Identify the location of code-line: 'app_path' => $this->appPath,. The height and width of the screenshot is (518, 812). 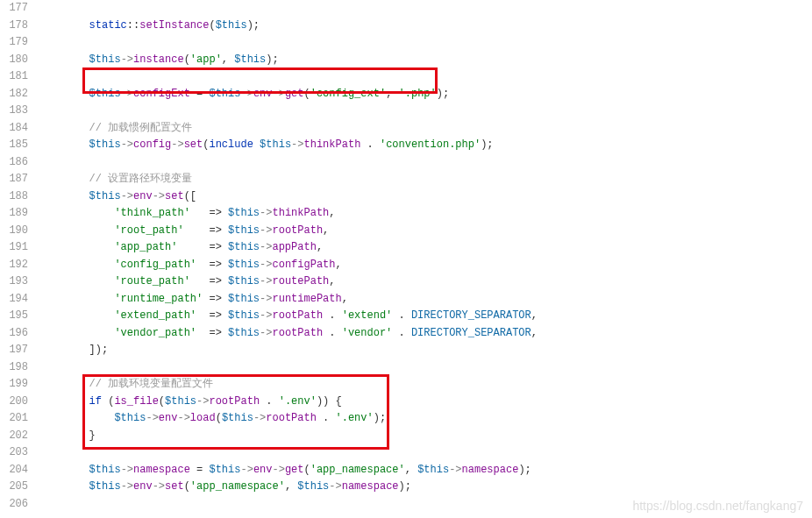
(425, 248).